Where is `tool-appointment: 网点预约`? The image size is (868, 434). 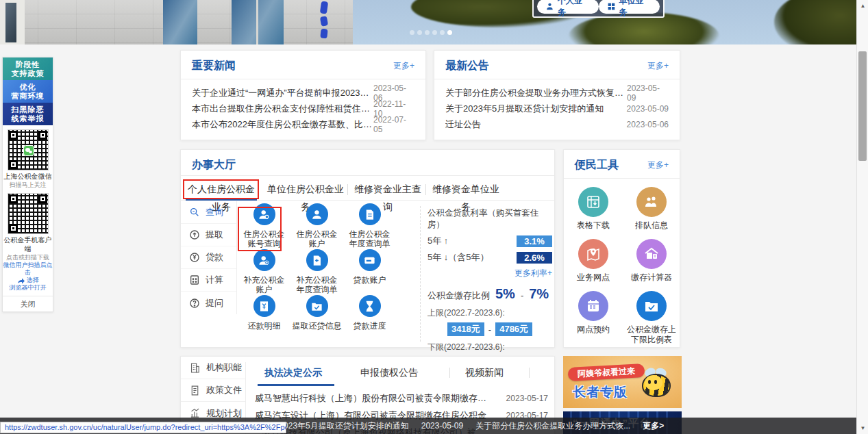 tool-appointment: 网点预约 is located at coordinates (593, 313).